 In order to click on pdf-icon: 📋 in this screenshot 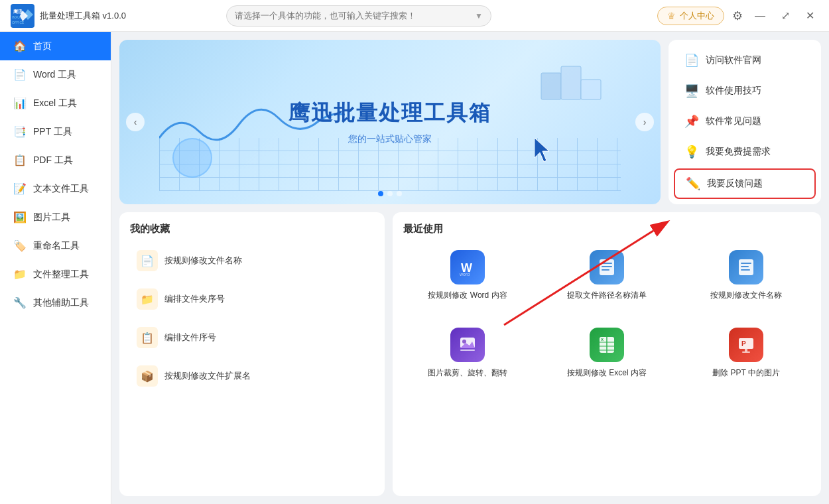, I will do `click(20, 160)`.